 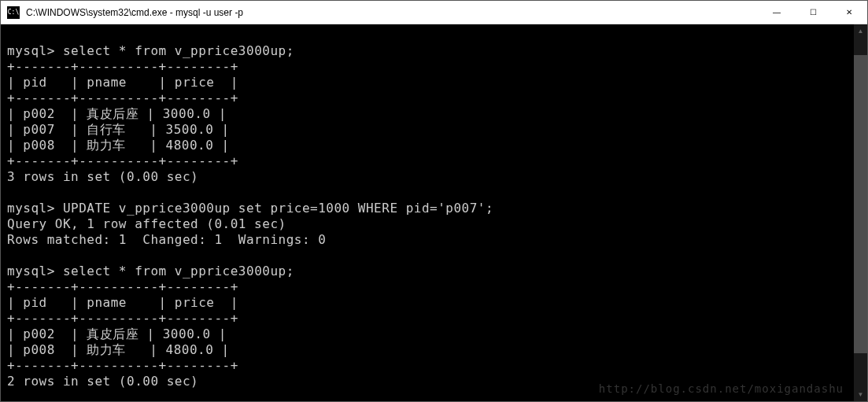 I want to click on result-summary: 3 rows in set (0.00 sec), so click(x=102, y=176).